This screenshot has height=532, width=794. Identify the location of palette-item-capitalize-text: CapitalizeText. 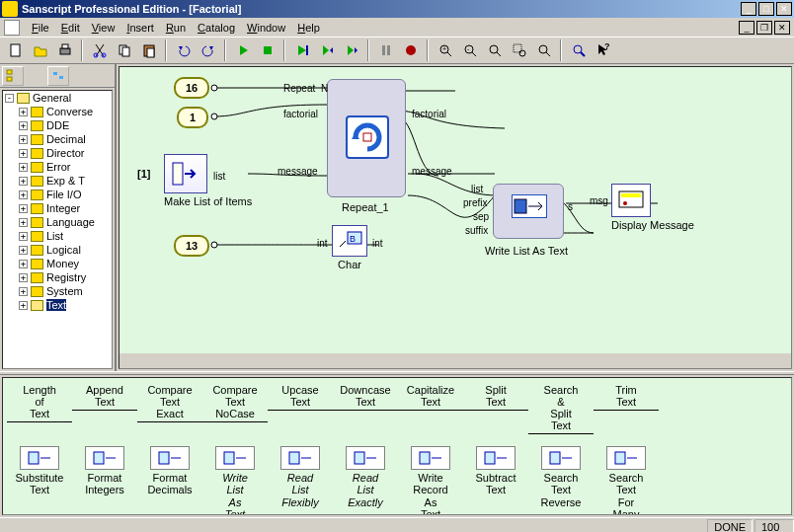
(431, 409).